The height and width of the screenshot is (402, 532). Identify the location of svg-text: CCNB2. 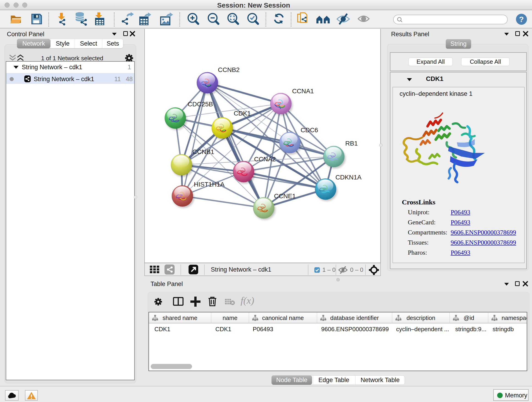
(229, 70).